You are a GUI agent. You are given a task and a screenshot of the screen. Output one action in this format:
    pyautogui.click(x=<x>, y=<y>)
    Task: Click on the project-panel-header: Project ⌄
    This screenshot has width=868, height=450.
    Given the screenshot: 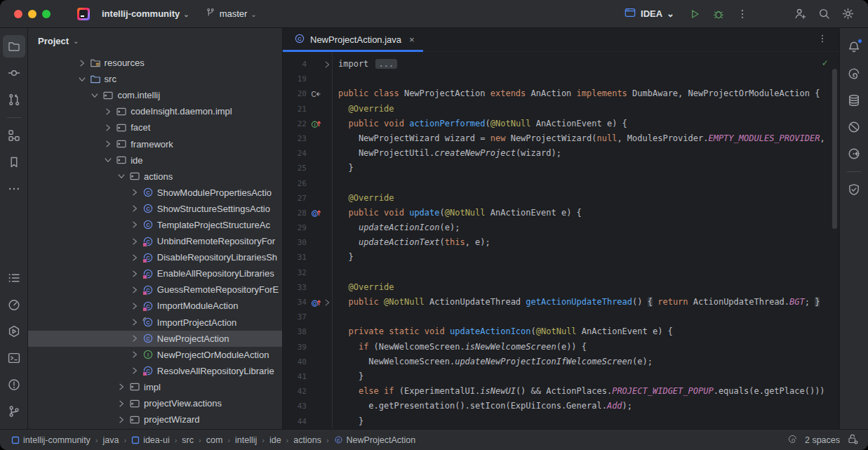 What is the action you would take?
    pyautogui.click(x=155, y=41)
    